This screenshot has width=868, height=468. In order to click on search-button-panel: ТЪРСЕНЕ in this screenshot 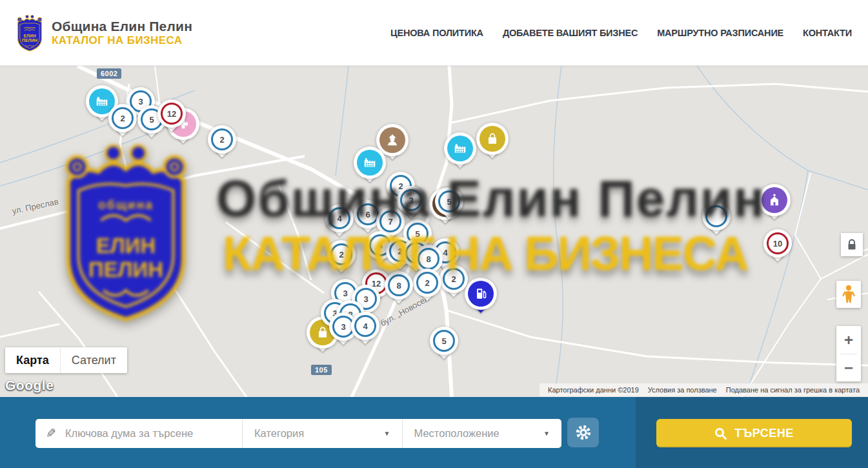, I will do `click(752, 432)`.